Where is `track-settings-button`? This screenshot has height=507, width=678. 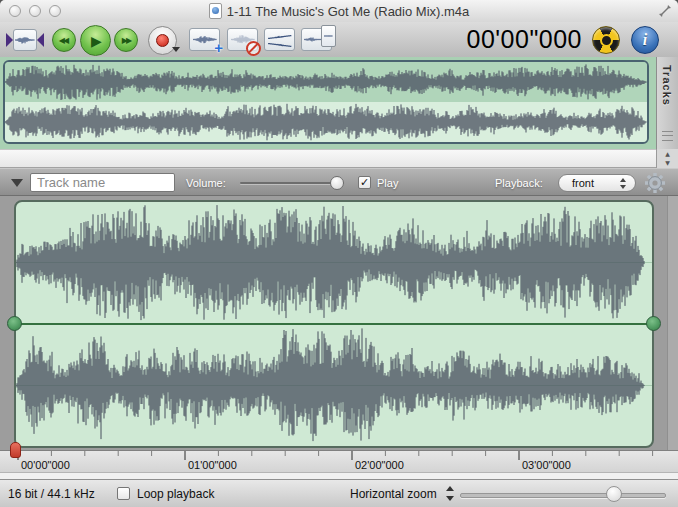 track-settings-button is located at coordinates (655, 183).